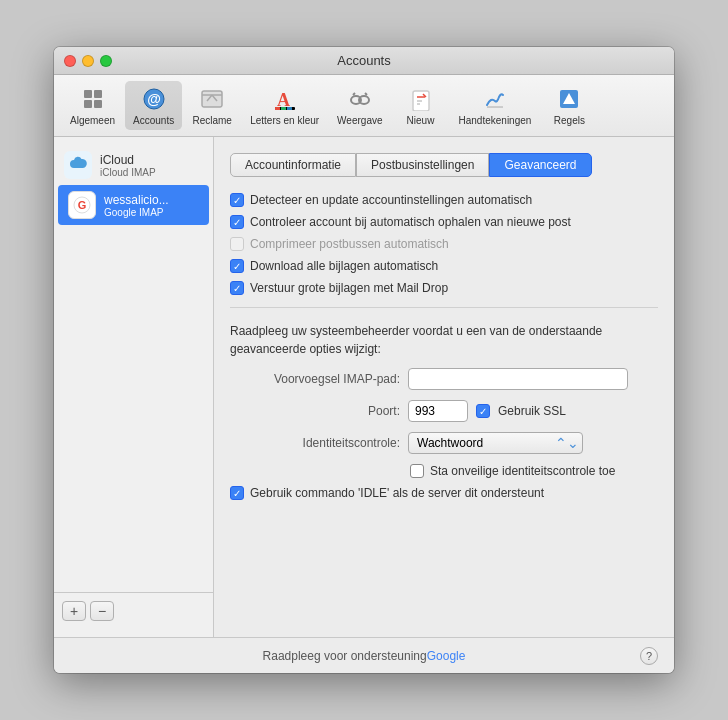 Image resolution: width=728 pixels, height=720 pixels. Describe the element at coordinates (444, 200) in the screenshot. I see `checkbox-detecteer-row: Detecteer en update accountinstellingen …` at that location.